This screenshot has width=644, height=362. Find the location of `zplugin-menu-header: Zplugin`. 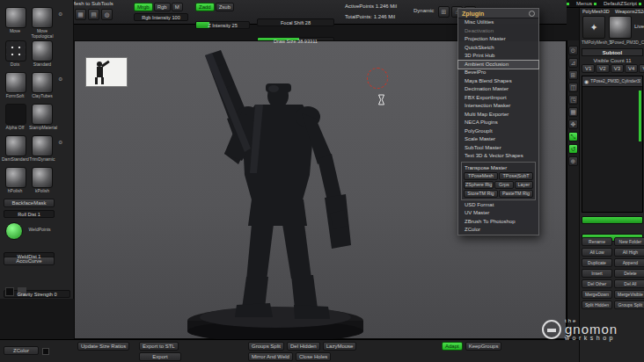

zplugin-menu-header: Zplugin is located at coordinates (498, 14).